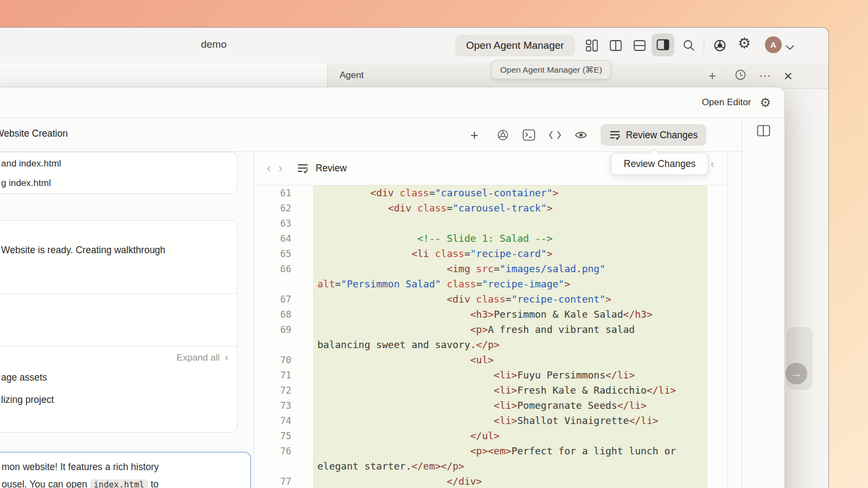 The width and height of the screenshot is (868, 488). Describe the element at coordinates (490, 421) in the screenshot. I see `code-line: 74 <li>Shallot Vinaigrette</li>` at that location.